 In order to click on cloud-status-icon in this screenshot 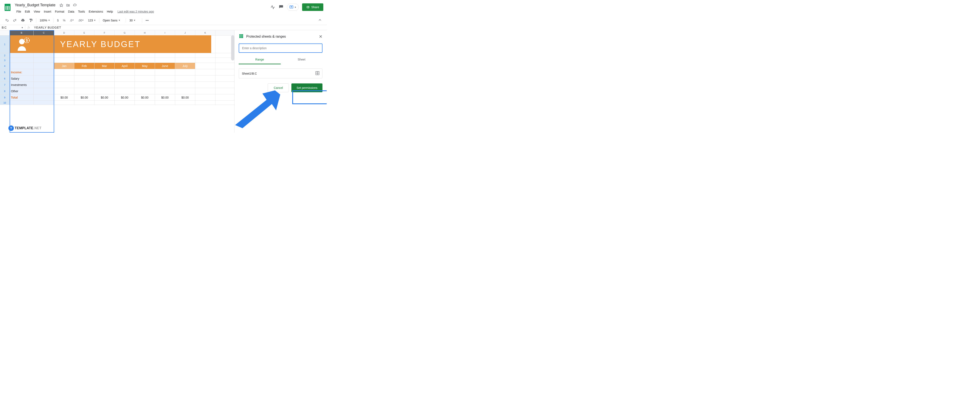, I will do `click(75, 5)`.